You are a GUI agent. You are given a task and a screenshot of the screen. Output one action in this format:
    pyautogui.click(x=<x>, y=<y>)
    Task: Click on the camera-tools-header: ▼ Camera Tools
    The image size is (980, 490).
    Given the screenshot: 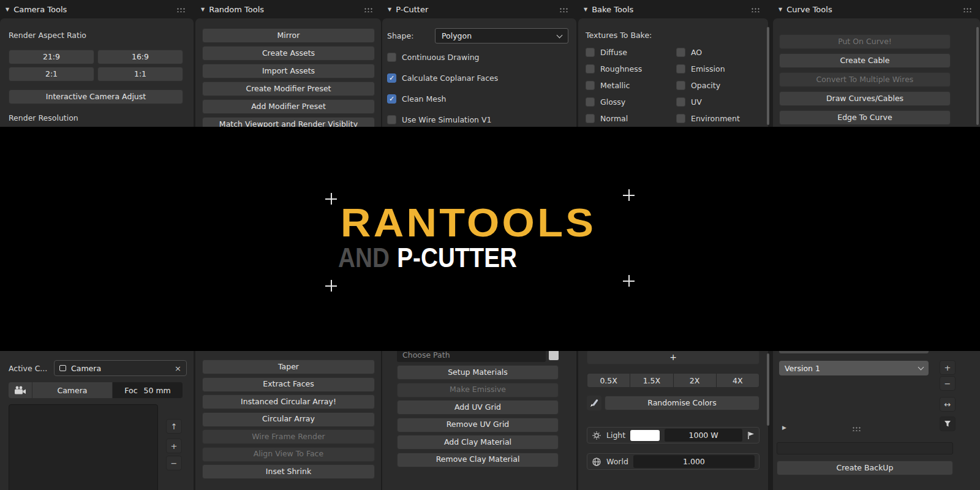 What is the action you would take?
    pyautogui.click(x=97, y=9)
    